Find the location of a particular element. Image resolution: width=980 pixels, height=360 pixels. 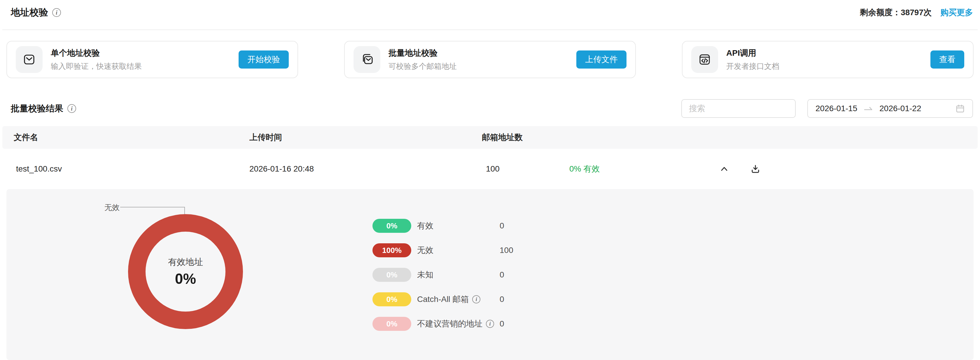

mail-icon is located at coordinates (29, 59).